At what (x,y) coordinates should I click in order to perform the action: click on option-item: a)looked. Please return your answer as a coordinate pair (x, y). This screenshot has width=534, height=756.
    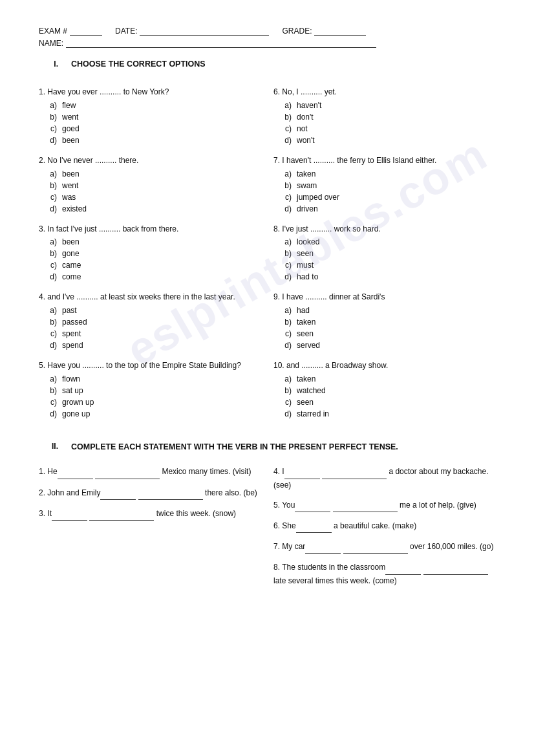
    Looking at the image, I should click on (388, 242).